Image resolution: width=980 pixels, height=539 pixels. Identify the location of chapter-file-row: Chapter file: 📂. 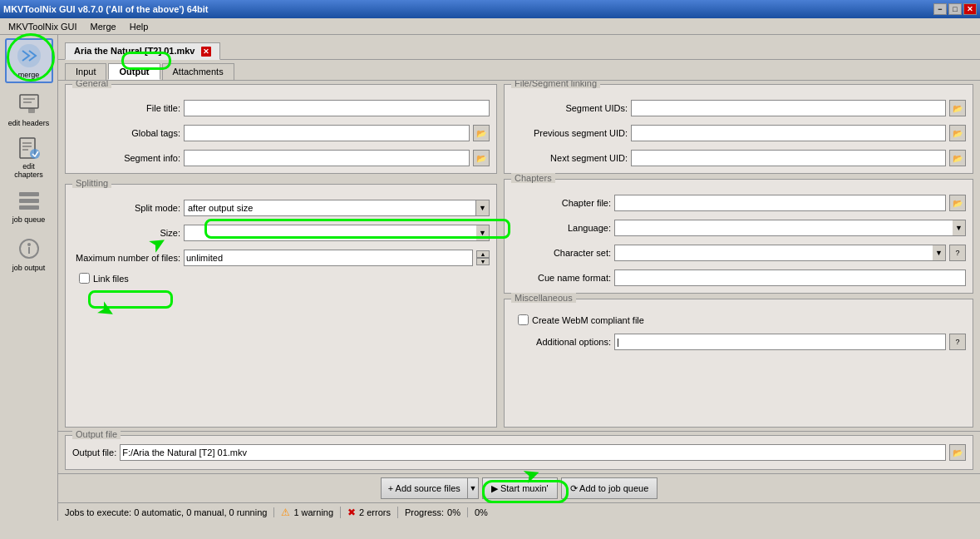
(738, 203).